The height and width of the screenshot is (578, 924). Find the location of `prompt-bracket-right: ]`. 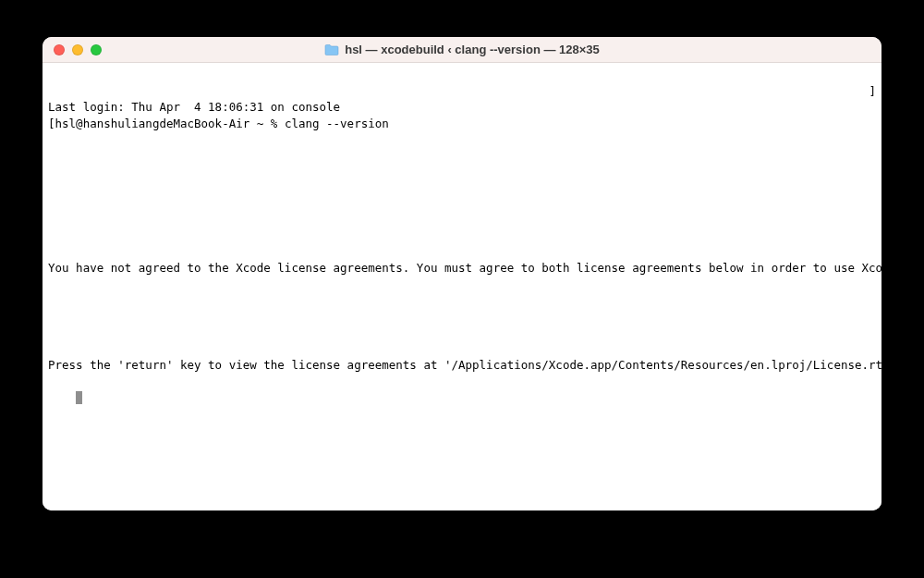

prompt-bracket-right: ] is located at coordinates (872, 92).